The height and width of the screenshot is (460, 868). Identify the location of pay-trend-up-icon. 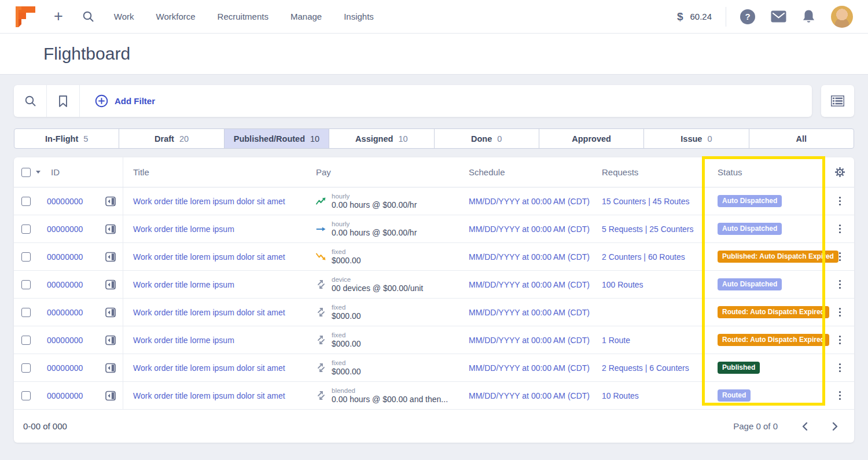
(321, 201).